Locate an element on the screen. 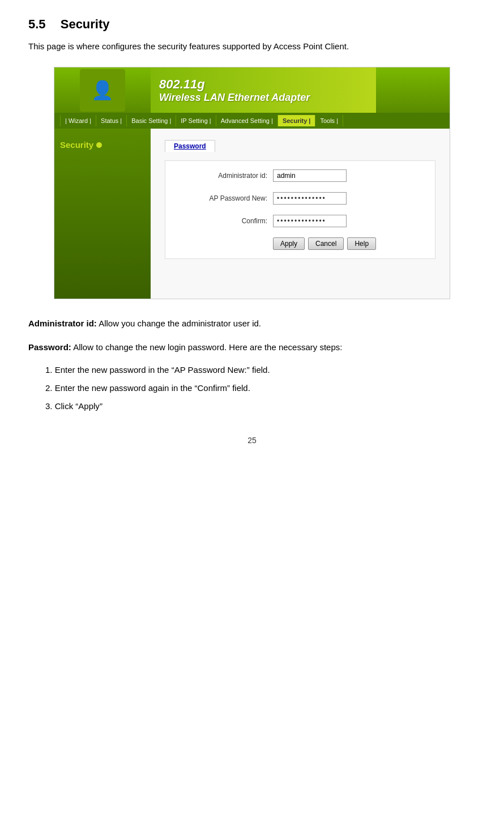 The width and height of the screenshot is (504, 833). cancel-button: Cancel is located at coordinates (326, 244).